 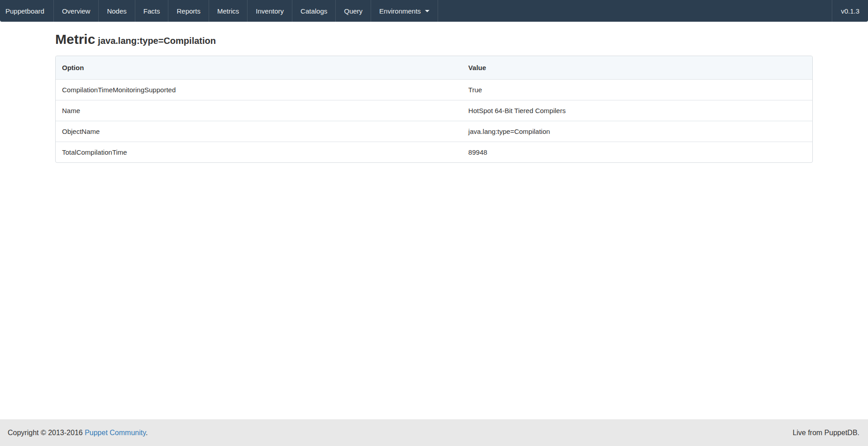 I want to click on version-text: v0.1.3, so click(x=850, y=11).